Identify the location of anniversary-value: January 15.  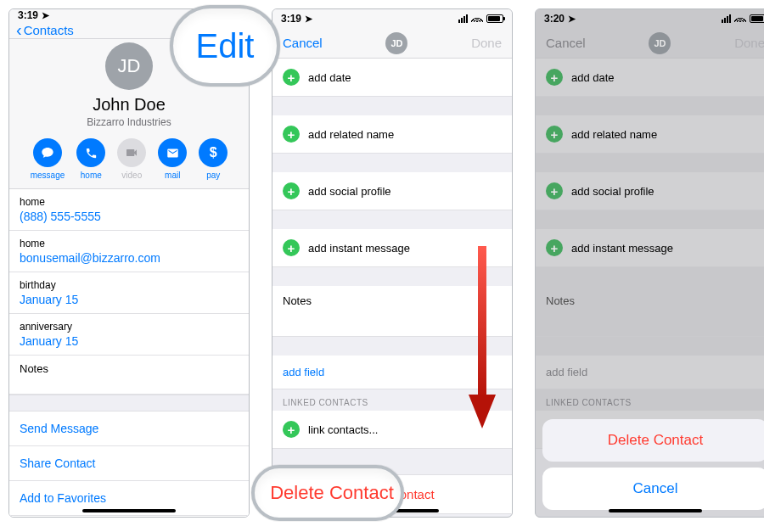
(129, 341).